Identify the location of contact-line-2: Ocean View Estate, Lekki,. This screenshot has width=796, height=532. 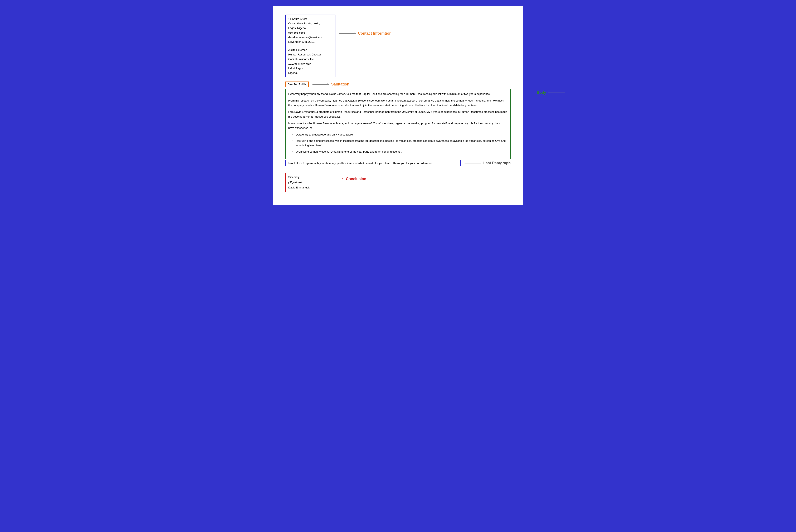
(310, 24).